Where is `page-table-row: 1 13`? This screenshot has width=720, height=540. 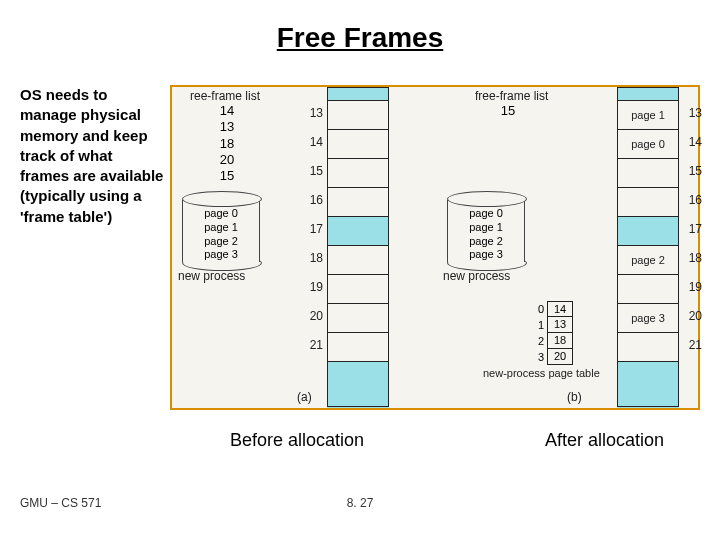
page-table-row: 1 13 is located at coordinates (552, 325).